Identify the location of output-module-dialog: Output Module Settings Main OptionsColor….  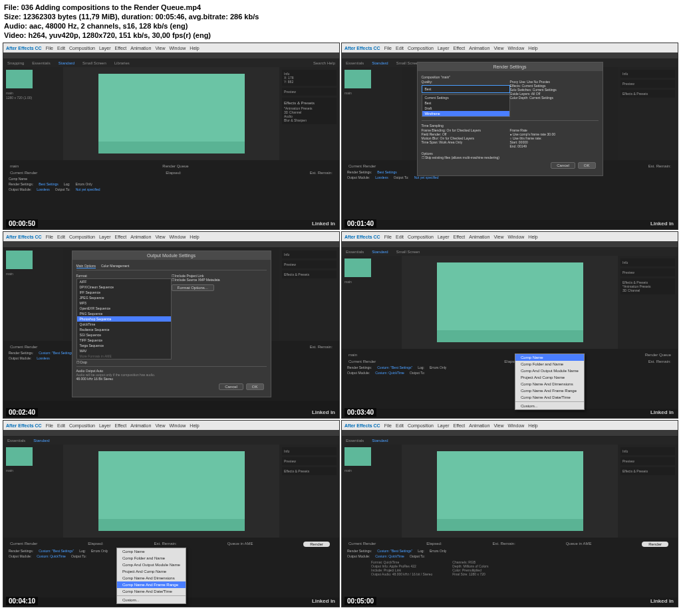
(172, 324).